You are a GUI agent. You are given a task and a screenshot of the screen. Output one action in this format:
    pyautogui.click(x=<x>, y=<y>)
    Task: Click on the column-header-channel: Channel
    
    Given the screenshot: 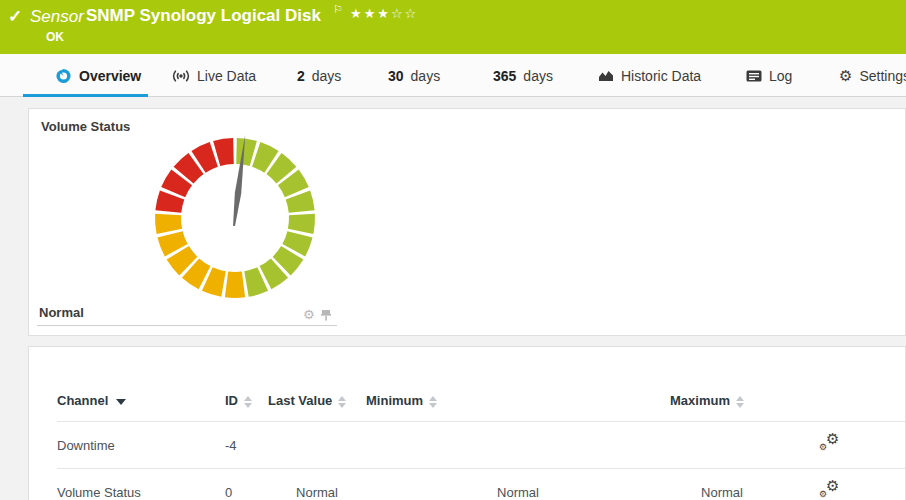 What is the action you would take?
    pyautogui.click(x=141, y=384)
    